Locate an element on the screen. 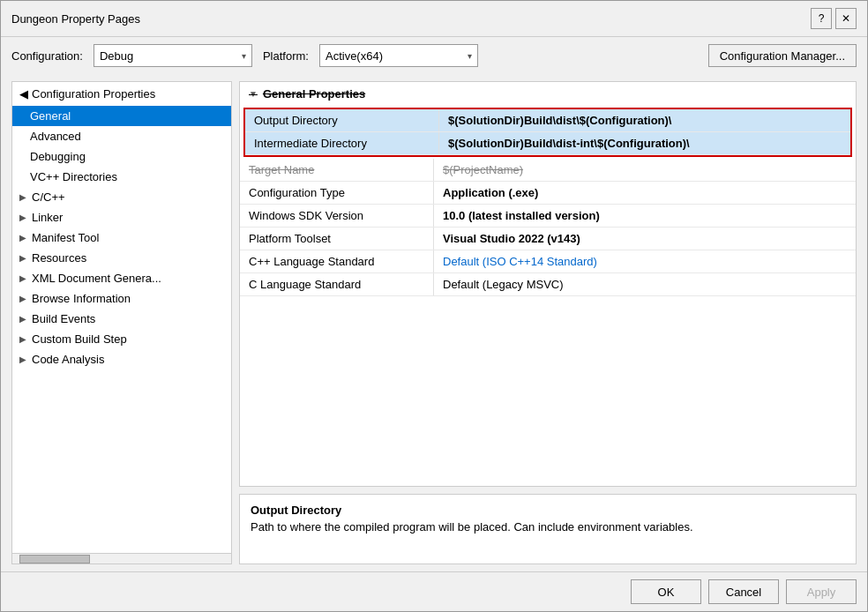 This screenshot has width=868, height=612. xml-doc-gen-expand-arrow: ▶ is located at coordinates (23, 279).